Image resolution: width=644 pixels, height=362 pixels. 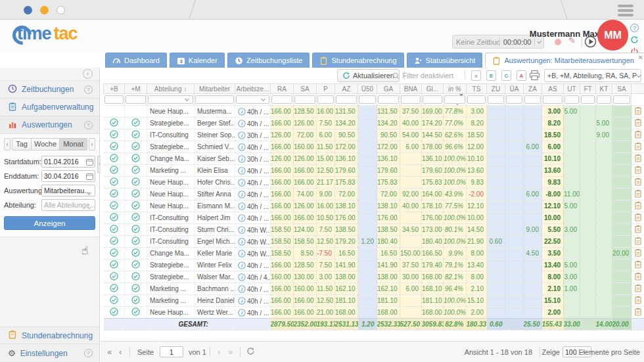 What do you see at coordinates (588, 89) in the screenshot?
I see `col-header-ft: FT` at bounding box center [588, 89].